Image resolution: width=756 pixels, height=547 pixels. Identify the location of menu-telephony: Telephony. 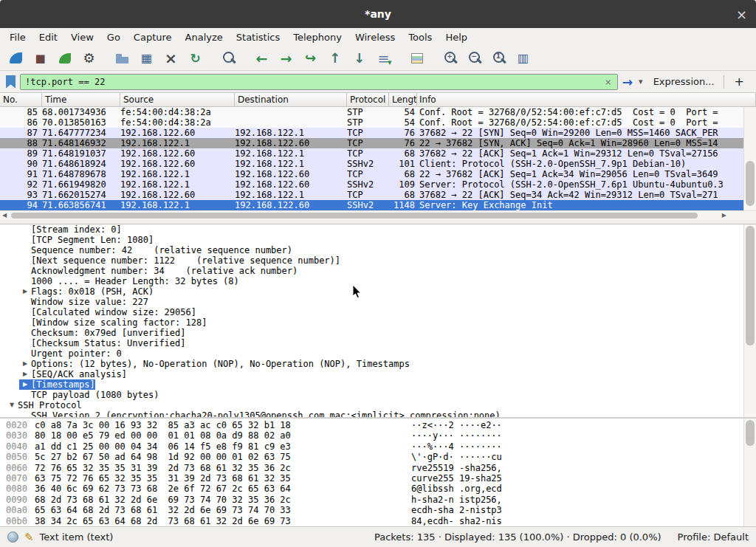
(317, 37).